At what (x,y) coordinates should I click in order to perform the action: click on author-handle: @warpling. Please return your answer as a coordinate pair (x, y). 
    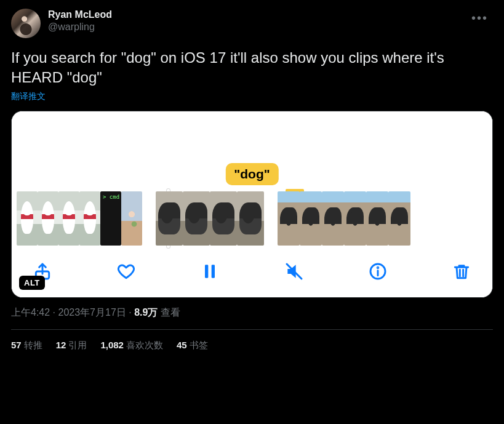
    Looking at the image, I should click on (80, 27).